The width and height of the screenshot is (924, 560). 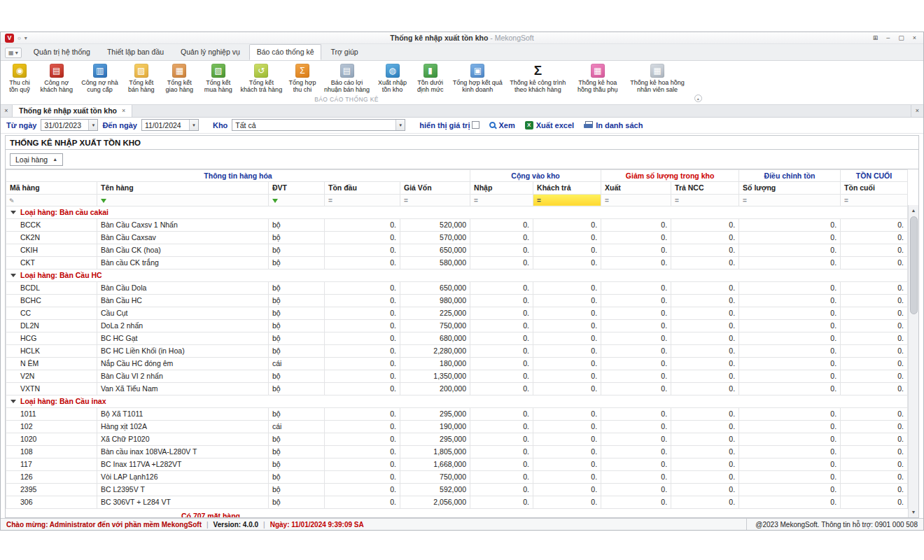 What do you see at coordinates (706, 188) in the screenshot?
I see `column-header-tra-ncc: Trả NCC` at bounding box center [706, 188].